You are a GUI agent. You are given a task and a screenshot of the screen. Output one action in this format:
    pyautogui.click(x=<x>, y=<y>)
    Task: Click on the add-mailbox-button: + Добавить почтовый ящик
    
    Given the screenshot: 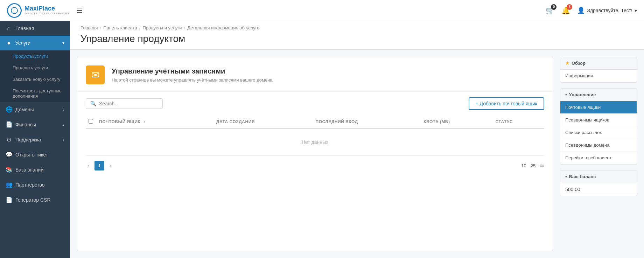 What is the action you would take?
    pyautogui.click(x=506, y=104)
    